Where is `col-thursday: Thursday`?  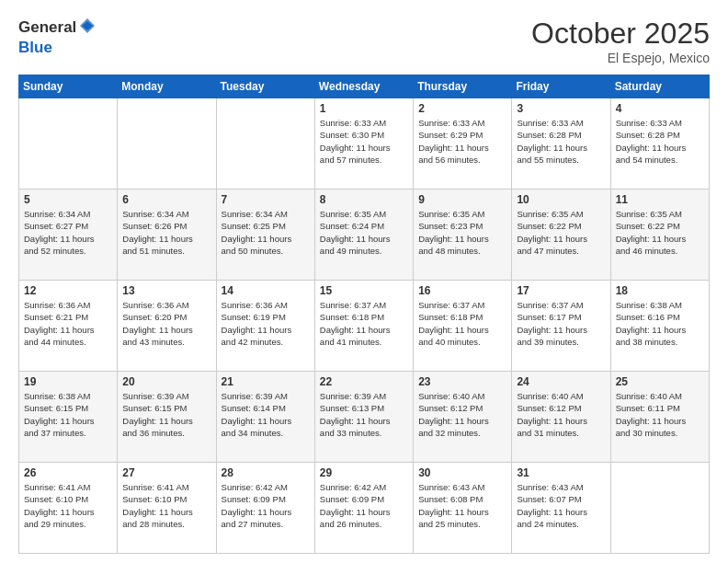 col-thursday: Thursday is located at coordinates (463, 86).